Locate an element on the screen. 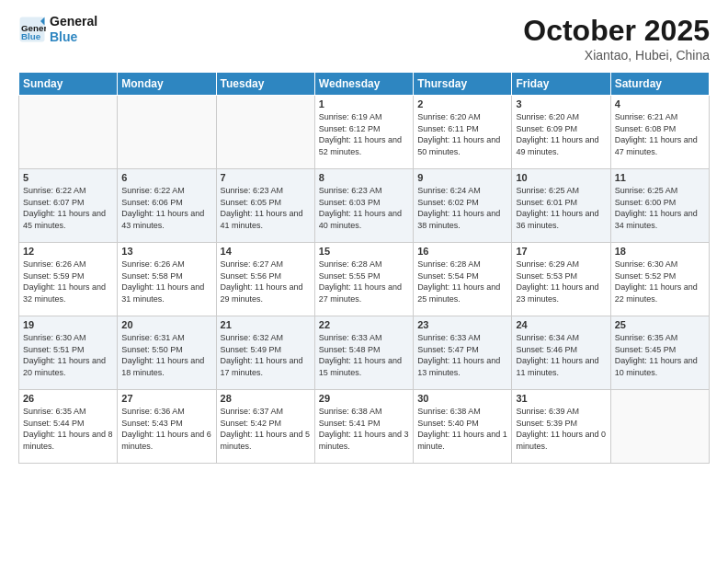 The image size is (728, 563). day-number: 29 is located at coordinates (364, 398).